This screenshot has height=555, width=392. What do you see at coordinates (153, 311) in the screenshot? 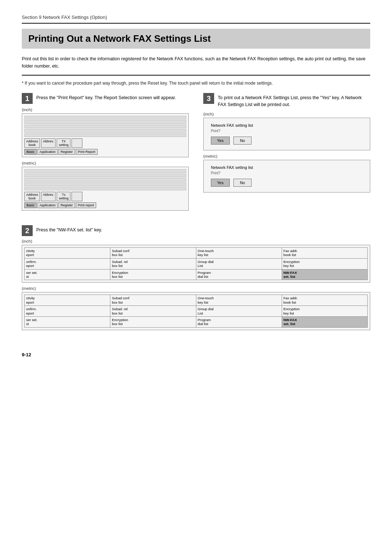
I see `cell-m-subad-rel: Subad. relbox list` at bounding box center [153, 311].